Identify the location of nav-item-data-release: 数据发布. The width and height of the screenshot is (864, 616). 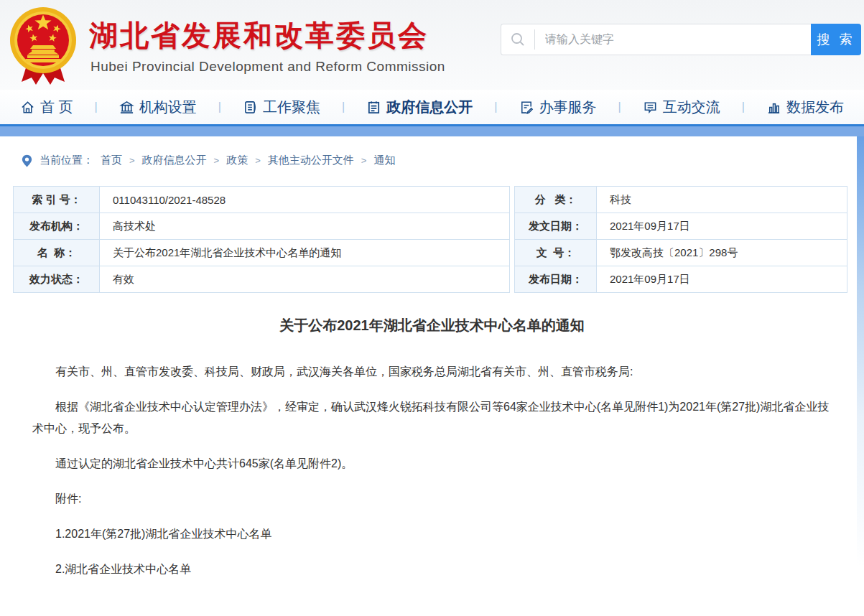
(805, 108).